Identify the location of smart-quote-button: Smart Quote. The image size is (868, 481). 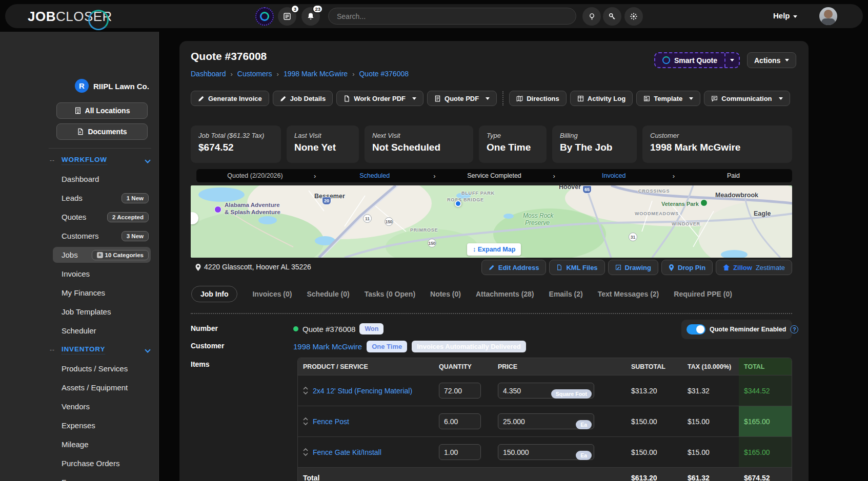
(697, 60).